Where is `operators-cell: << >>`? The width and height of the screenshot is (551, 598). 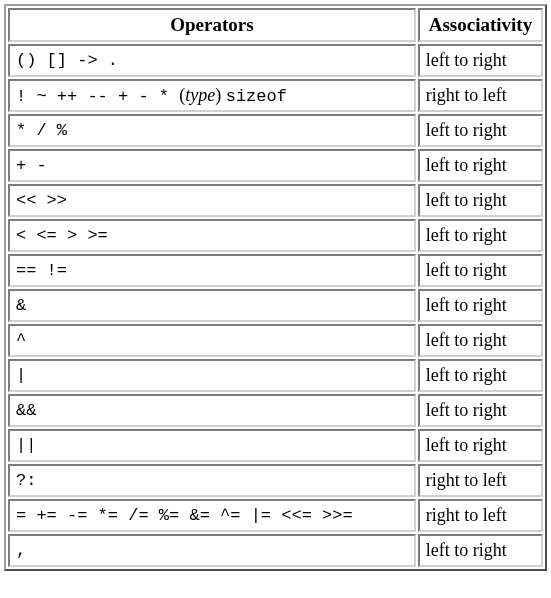 operators-cell: << >> is located at coordinates (212, 200).